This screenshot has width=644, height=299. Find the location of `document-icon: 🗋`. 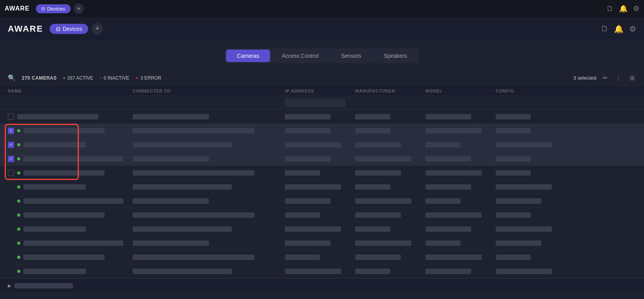

document-icon: 🗋 is located at coordinates (605, 29).